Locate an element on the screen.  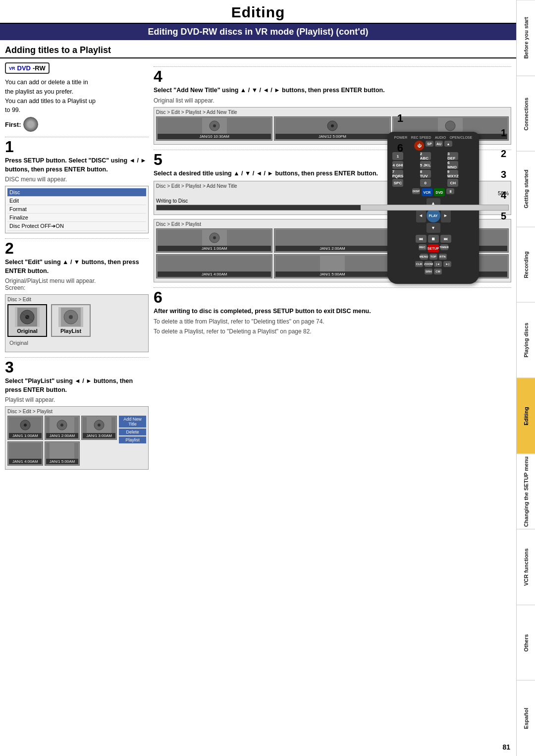
step4-title: Select "Add New Title" using ▲ / ▼ / ◄ /… is located at coordinates (332, 91).